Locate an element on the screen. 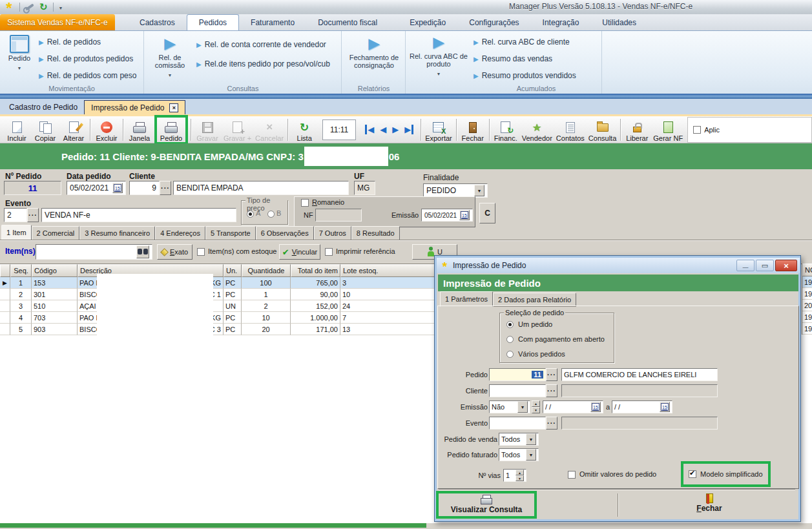 This screenshot has width=812, height=529. col-total: Total do item is located at coordinates (315, 271).